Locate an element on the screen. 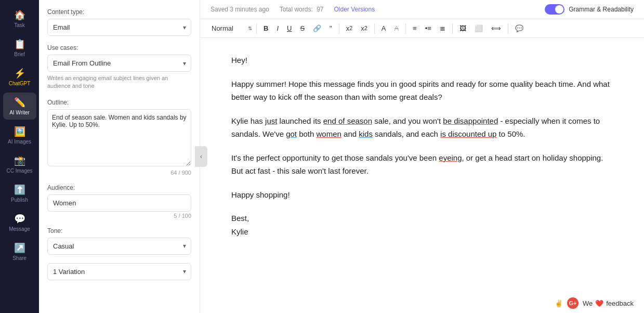  audience-char-count: 5 / 100 is located at coordinates (120, 216).